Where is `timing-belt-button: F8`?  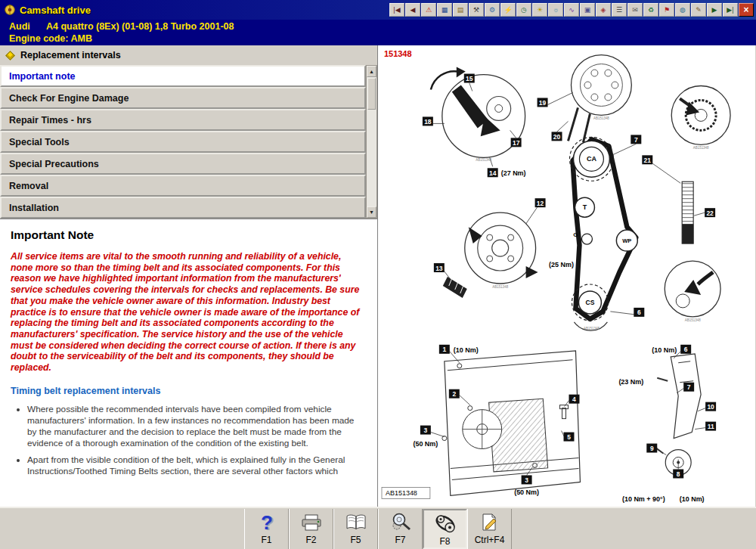 timing-belt-button: F8 is located at coordinates (445, 529).